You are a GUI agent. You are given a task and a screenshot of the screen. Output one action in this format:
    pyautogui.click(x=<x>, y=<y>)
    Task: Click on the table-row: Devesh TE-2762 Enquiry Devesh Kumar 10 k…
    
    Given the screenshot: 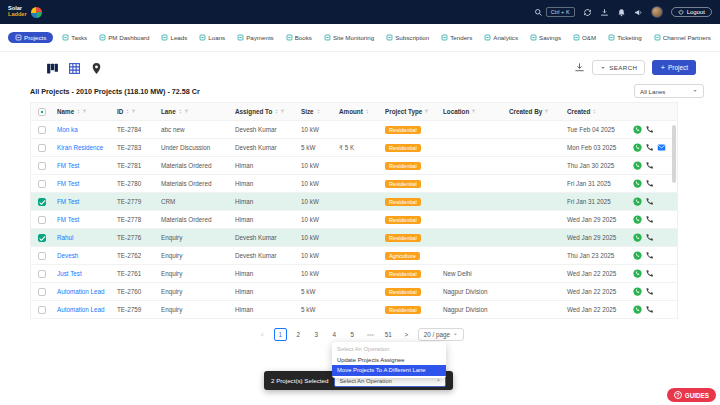 What is the action you would take?
    pyautogui.click(x=354, y=256)
    